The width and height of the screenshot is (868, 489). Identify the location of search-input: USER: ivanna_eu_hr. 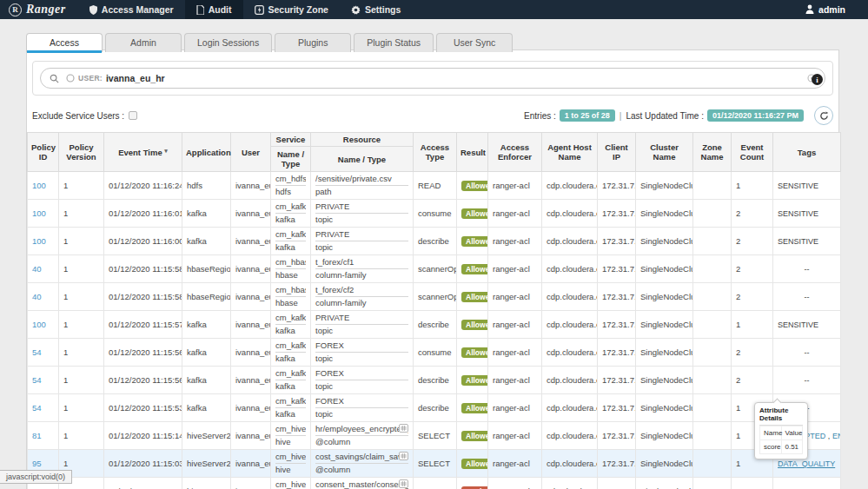
(433, 78).